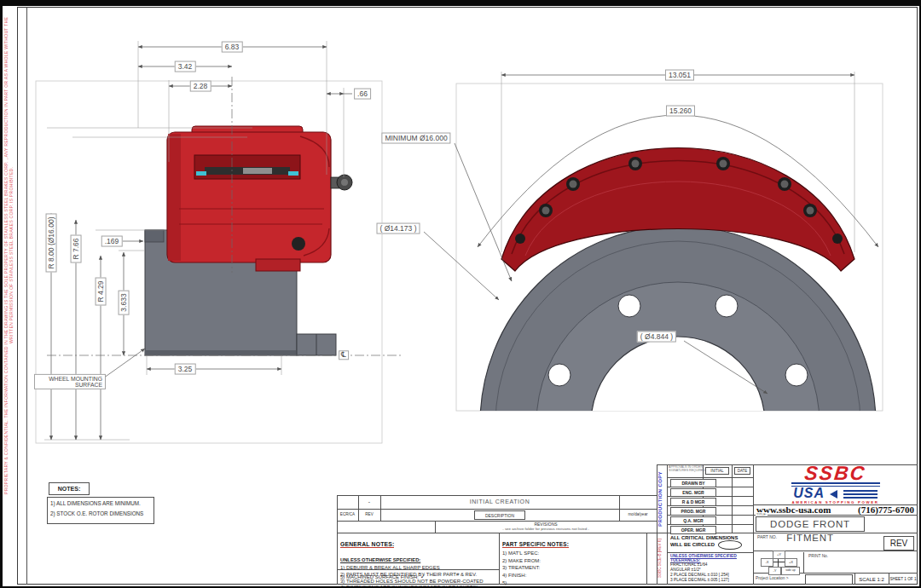 The width and height of the screenshot is (921, 588). I want to click on ssbc-logo: SSBC USA AMERICAN STOPPING POWER, so click(836, 484).